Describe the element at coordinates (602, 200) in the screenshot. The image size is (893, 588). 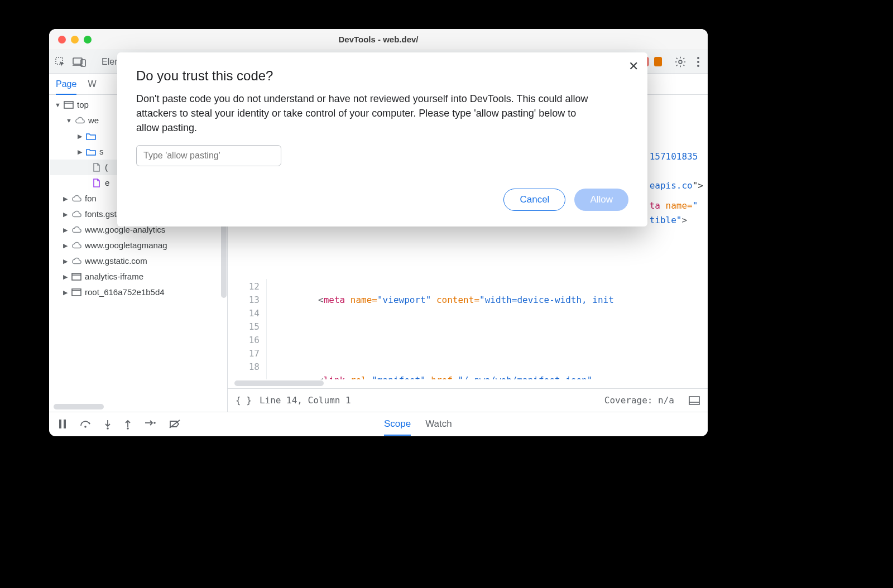
I see `allow-button: Allow` at that location.